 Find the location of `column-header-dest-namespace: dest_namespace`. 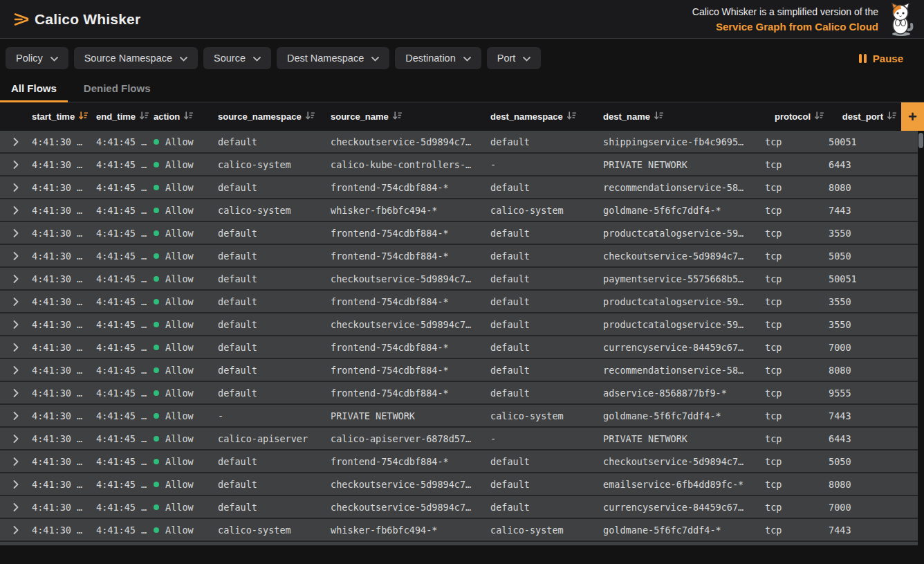

column-header-dest-namespace: dest_namespace is located at coordinates (546, 116).